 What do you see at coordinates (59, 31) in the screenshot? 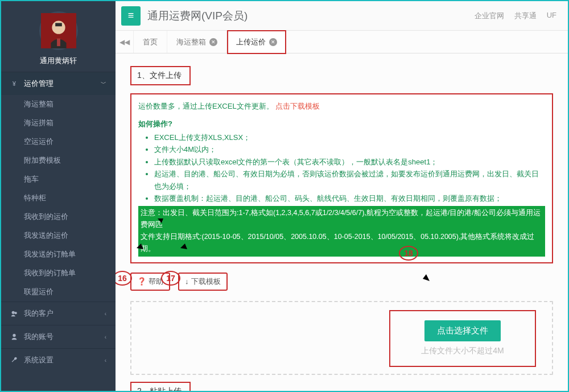
I see `avatar` at bounding box center [59, 31].